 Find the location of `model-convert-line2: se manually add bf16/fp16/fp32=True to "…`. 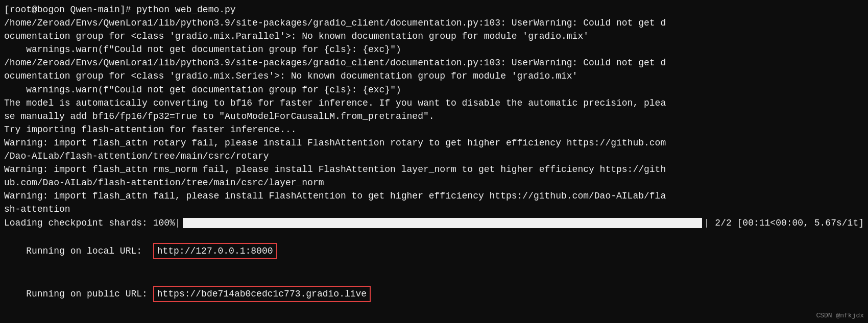

model-convert-line2: se manually add bf16/fp16/fp32=True to "… is located at coordinates (434, 116).